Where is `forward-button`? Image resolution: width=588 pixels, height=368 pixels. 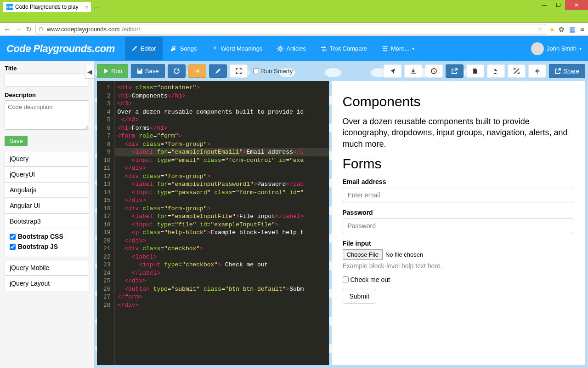 forward-button is located at coordinates (198, 71).